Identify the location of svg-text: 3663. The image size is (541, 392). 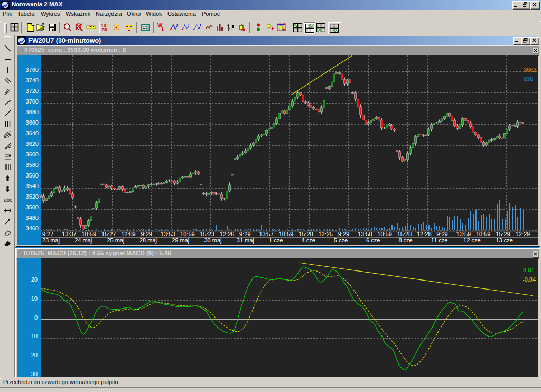
(530, 70).